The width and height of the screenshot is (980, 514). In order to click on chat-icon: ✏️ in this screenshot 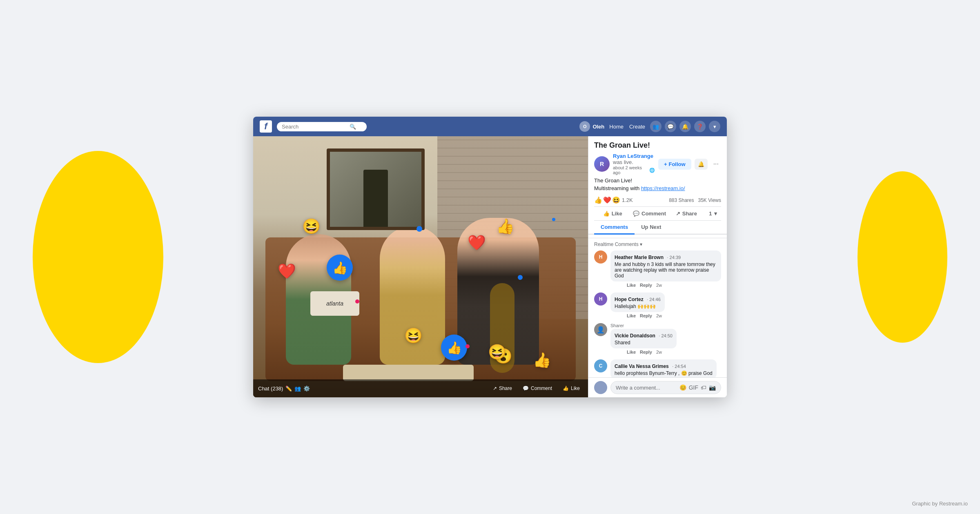, I will do `click(289, 388)`.